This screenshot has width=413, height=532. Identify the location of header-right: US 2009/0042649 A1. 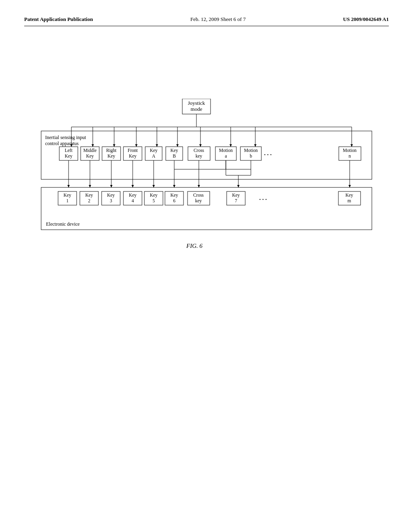
(366, 19).